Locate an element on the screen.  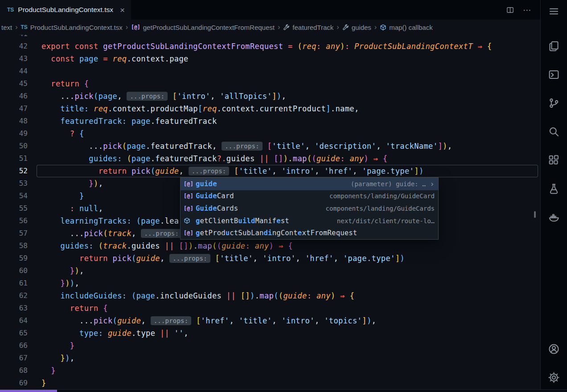
breadcrumb-item: featuredTrack is located at coordinates (308, 28).